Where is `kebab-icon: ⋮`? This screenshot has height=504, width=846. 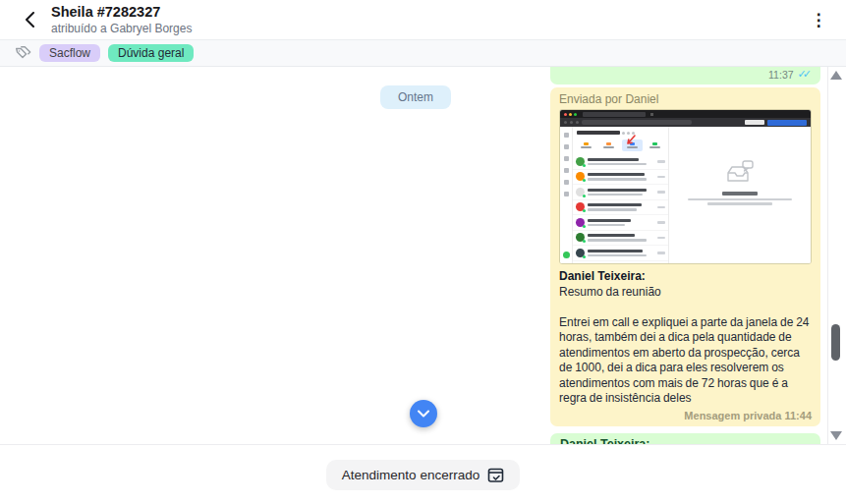 kebab-icon: ⋮ is located at coordinates (819, 20).